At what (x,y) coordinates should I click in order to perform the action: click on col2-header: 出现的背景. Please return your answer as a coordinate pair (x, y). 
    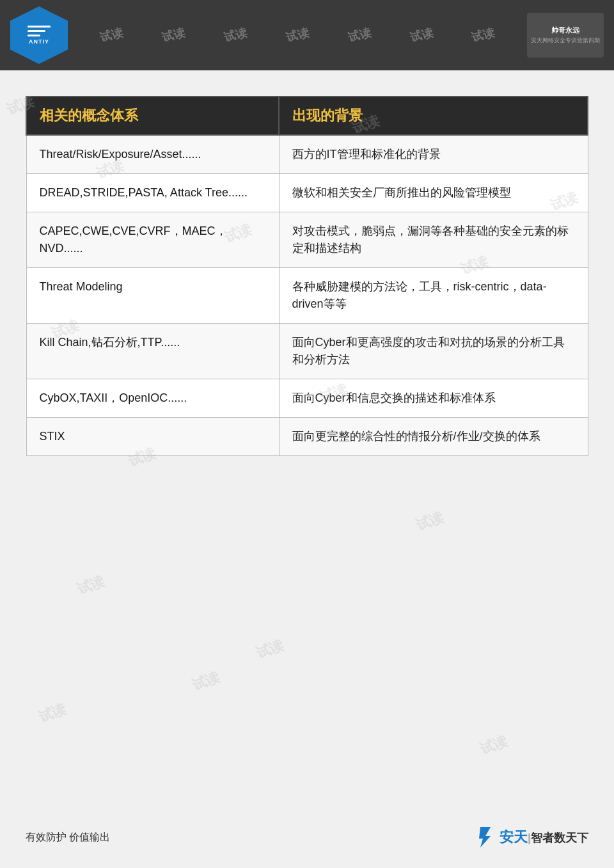
    Looking at the image, I should click on (434, 116).